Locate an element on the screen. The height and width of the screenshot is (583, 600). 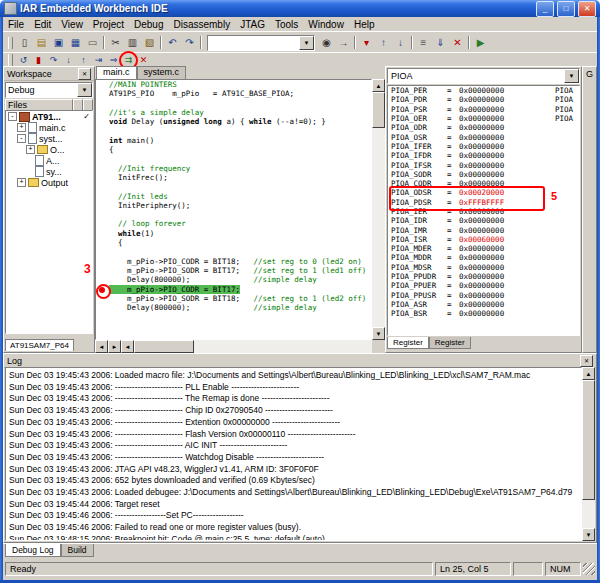
tree-item-sy: sy... is located at coordinates (49, 172).